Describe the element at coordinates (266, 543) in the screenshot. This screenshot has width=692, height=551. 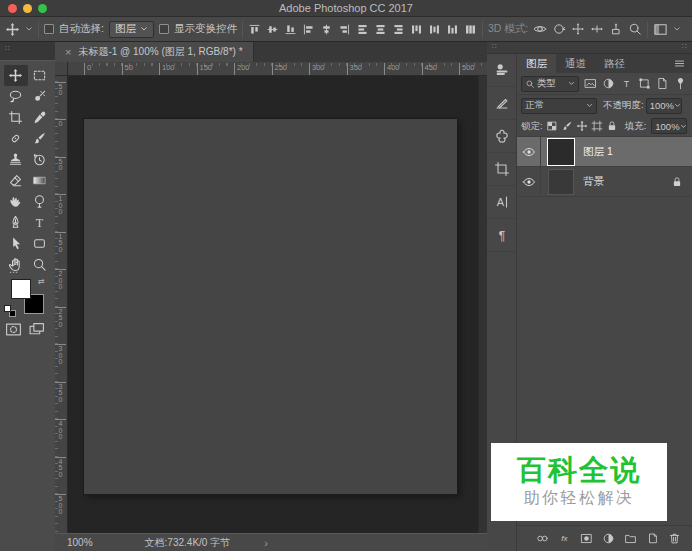
I see `status-chevron: ›` at that location.